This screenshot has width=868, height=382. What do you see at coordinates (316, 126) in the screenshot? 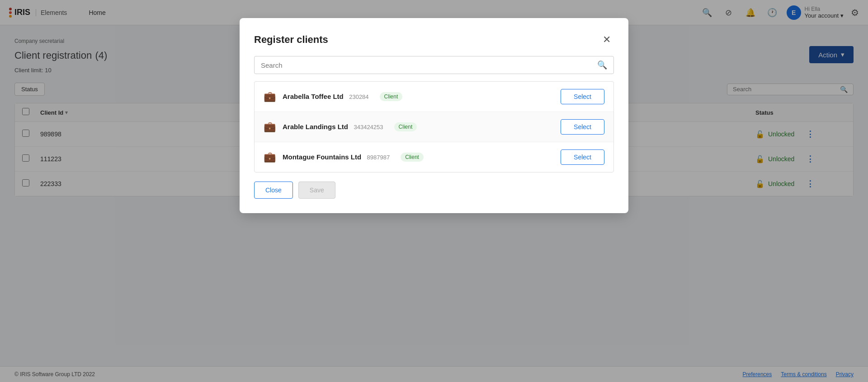
I see `client-name: Arable Landings Ltd` at bounding box center [316, 126].